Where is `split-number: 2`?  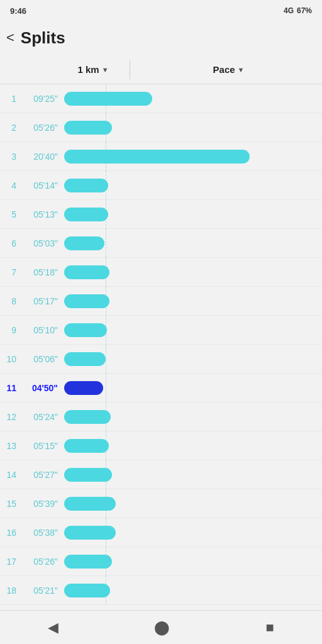 split-number: 2 is located at coordinates (9, 128).